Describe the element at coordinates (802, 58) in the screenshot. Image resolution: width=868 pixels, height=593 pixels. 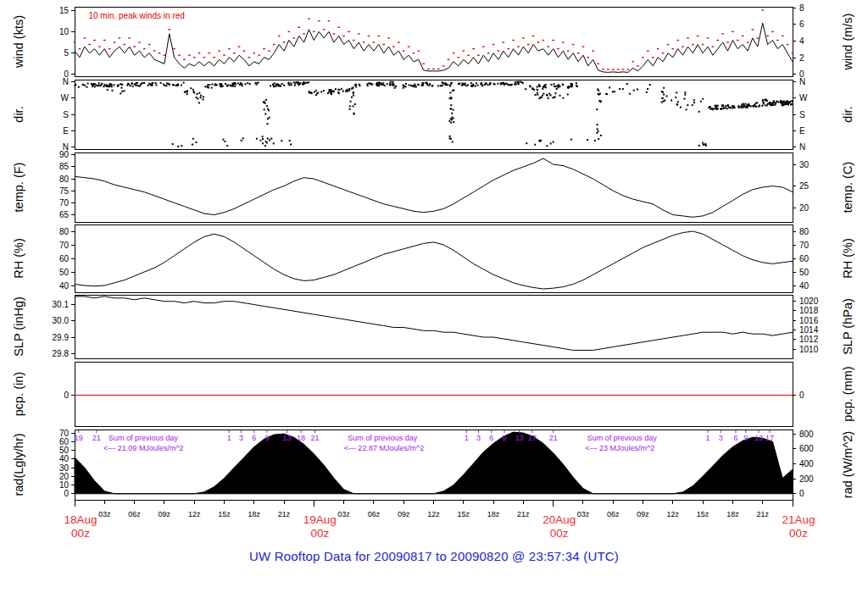
I see `tick-label-right-wind: 2` at that location.